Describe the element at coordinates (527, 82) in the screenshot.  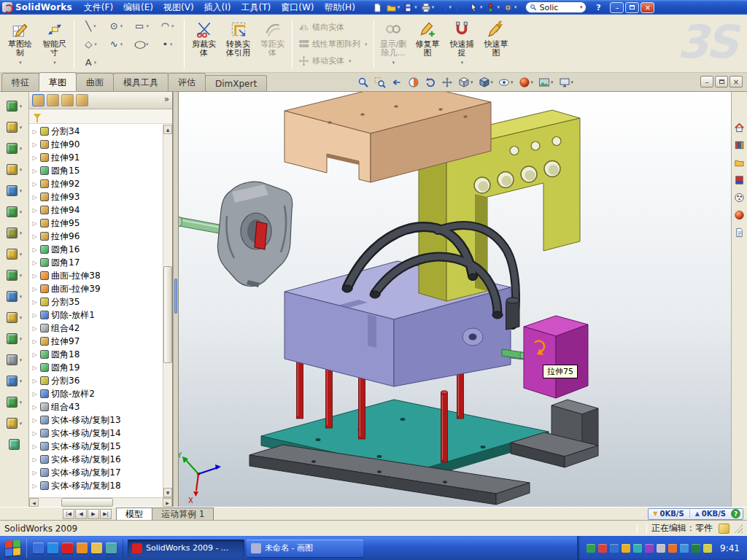
I see `edit-appearance-icon` at that location.